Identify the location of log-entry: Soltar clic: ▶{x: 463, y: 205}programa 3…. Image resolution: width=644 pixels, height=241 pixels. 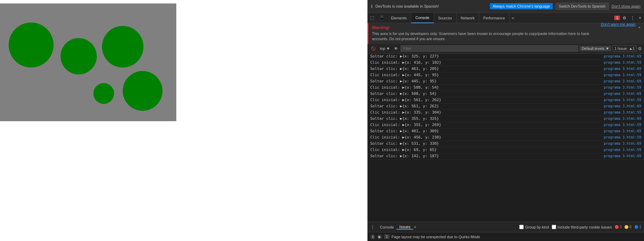
(506, 69).